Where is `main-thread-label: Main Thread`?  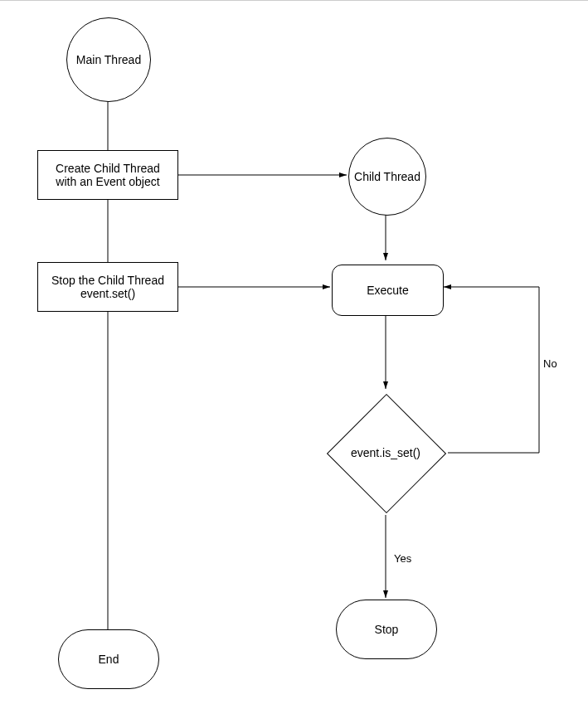 main-thread-label: Main Thread is located at coordinates (109, 60).